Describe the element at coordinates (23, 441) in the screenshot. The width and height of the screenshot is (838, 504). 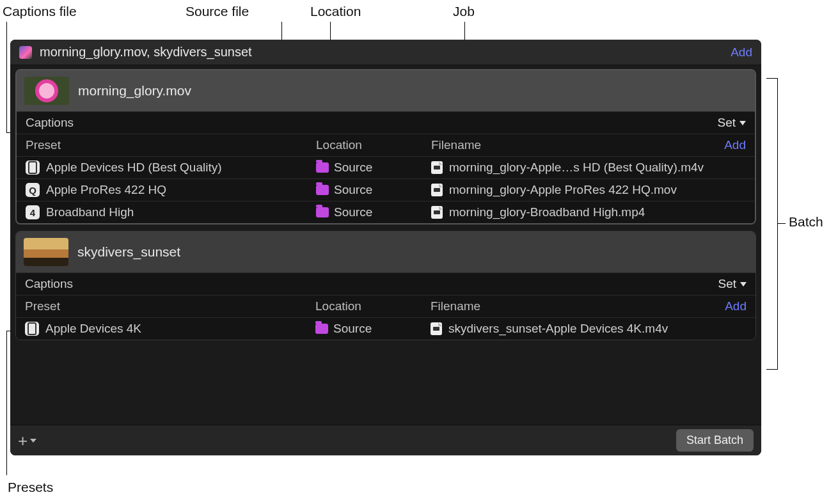
I see `plus-icon: +` at that location.